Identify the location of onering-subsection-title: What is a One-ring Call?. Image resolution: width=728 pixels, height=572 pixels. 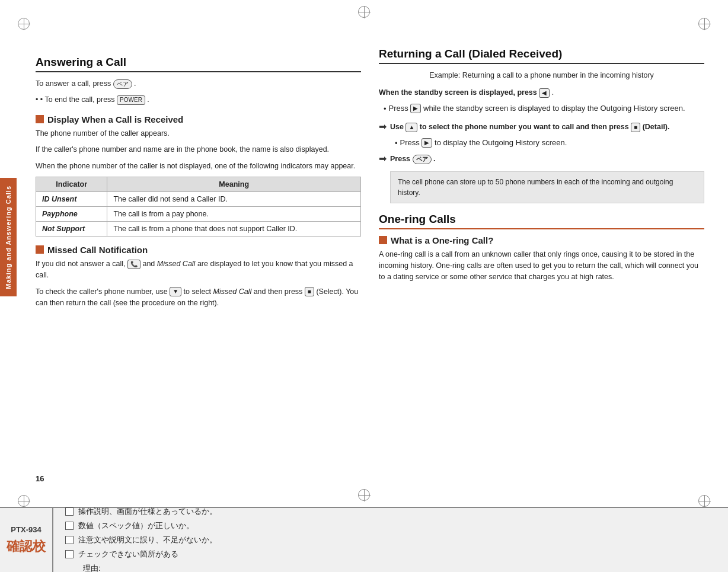
(542, 241).